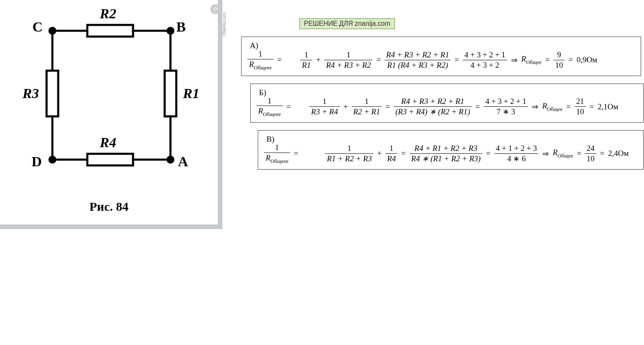 The height and width of the screenshot is (345, 644). I want to click on eq-c-rtotal: RОбщее, so click(563, 153).